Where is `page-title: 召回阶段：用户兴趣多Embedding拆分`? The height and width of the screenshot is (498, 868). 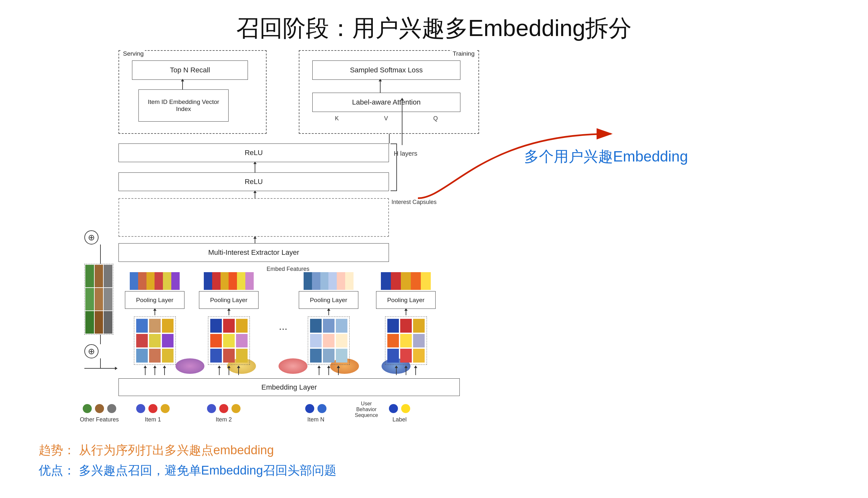 page-title: 召回阶段：用户兴趣多Embedding拆分 is located at coordinates (434, 25).